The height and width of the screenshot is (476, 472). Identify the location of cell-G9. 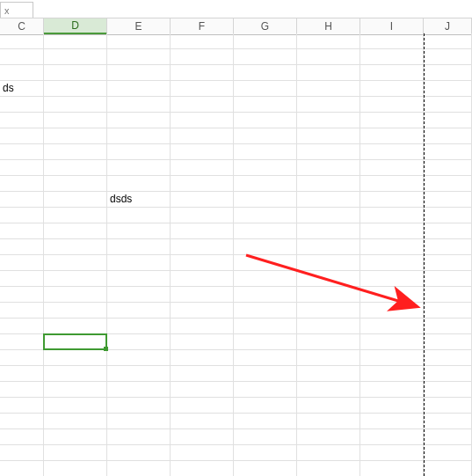
(265, 168).